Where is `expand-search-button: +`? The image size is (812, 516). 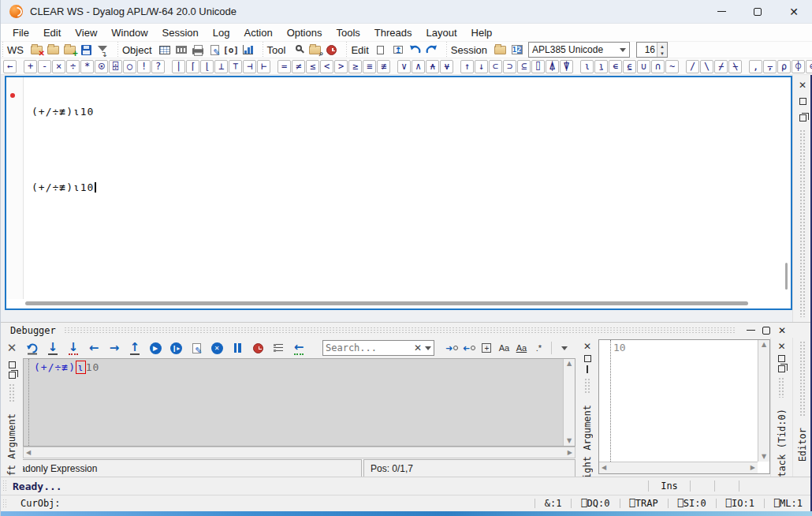
expand-search-button: + is located at coordinates (486, 348).